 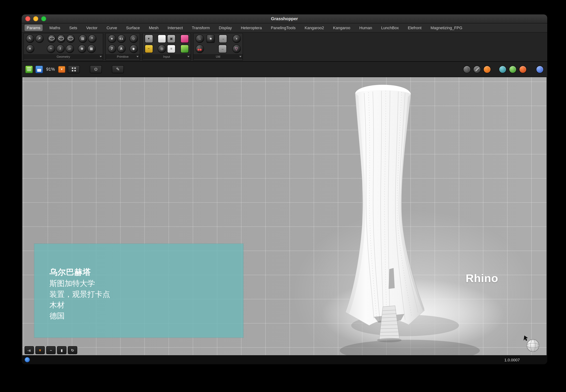 What do you see at coordinates (223, 39) in the screenshot?
I see `data-input-icon: →` at bounding box center [223, 39].